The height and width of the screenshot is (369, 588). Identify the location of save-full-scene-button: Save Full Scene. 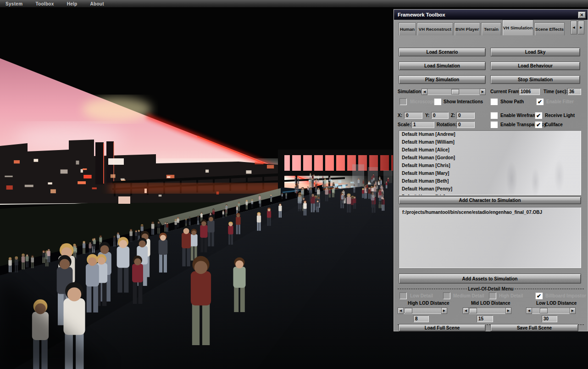
(534, 328).